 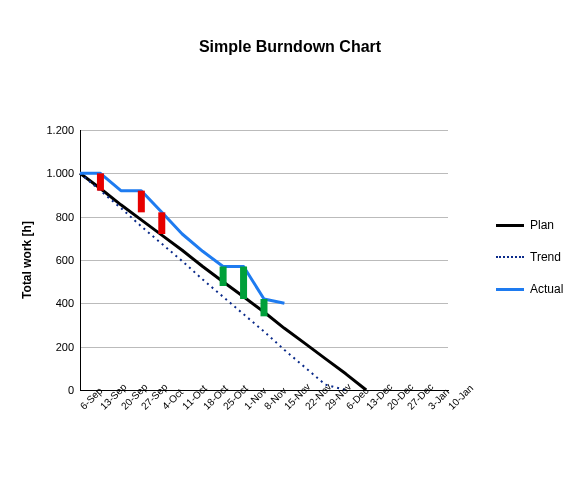 I want to click on x-tick-label: 10-Jan, so click(x=460, y=396).